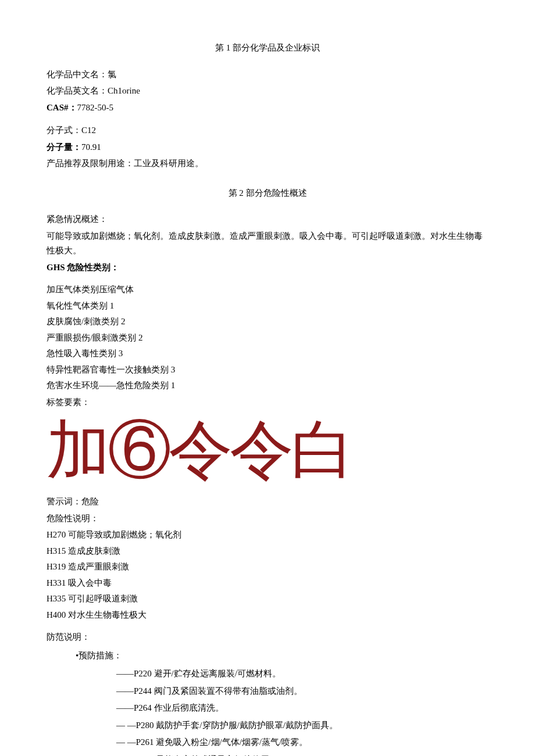 This screenshot has height=756, width=535. Describe the element at coordinates (112, 74) in the screenshot. I see `name-cn-value: 氯` at that location.